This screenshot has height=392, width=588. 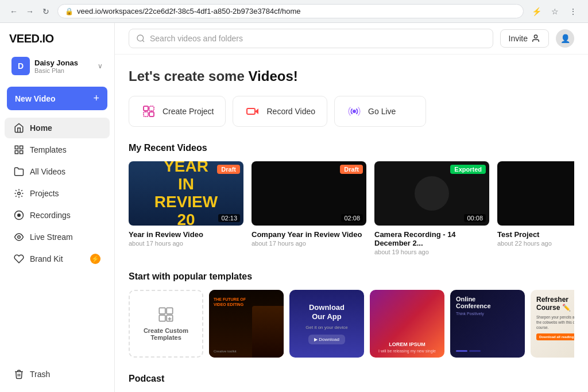 What do you see at coordinates (229, 218) in the screenshot?
I see `video-duration: 02:13` at bounding box center [229, 218].